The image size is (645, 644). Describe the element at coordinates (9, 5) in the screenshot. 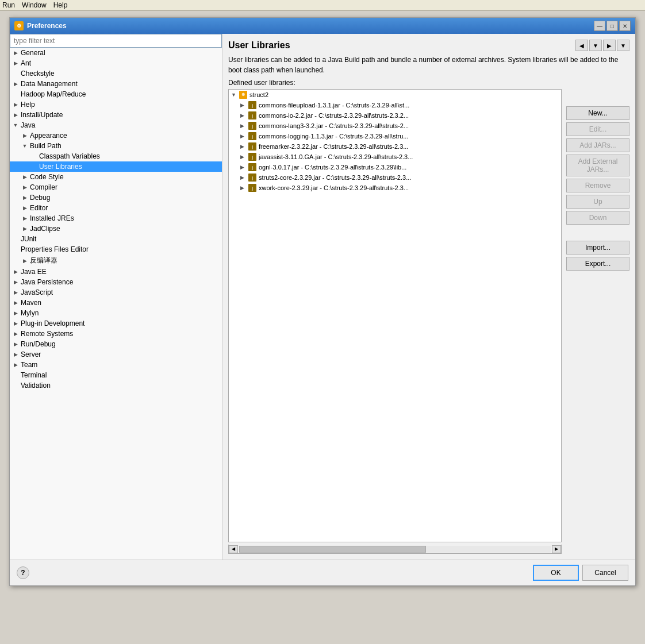

I see `menu-run: Run` at that location.